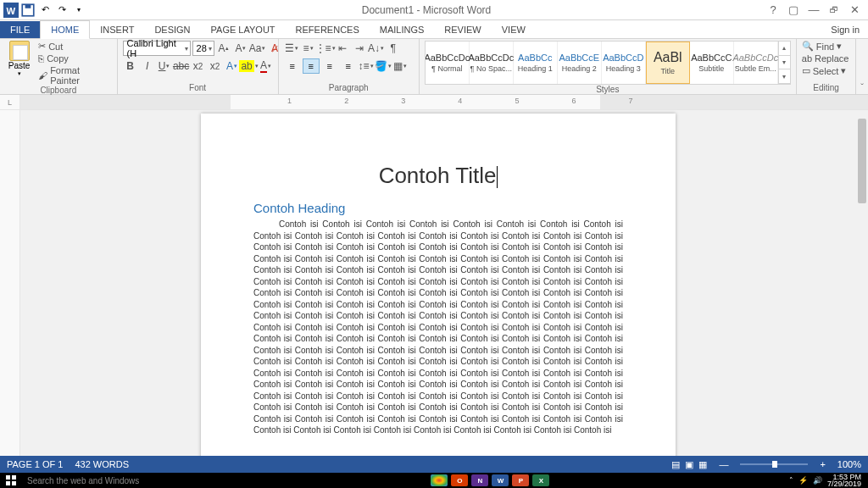 The height and width of the screenshot is (488, 868). I want to click on zoom-out-button: —, so click(724, 464).